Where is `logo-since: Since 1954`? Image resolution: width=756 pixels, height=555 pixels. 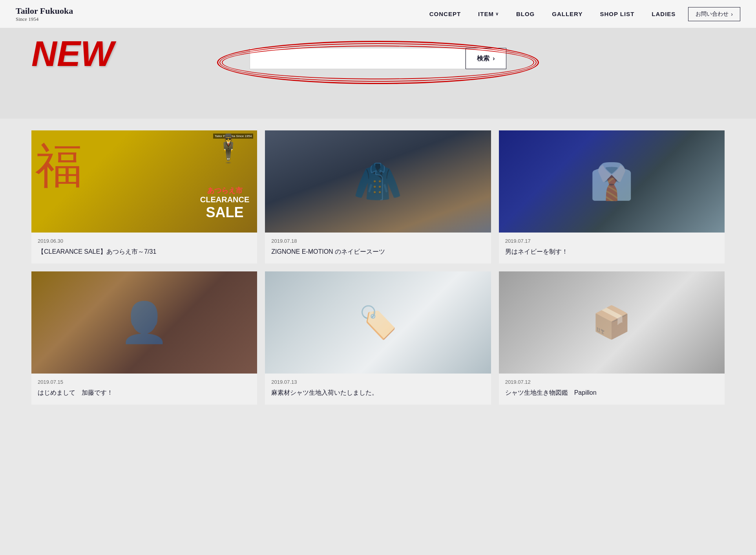 logo-since: Since 1954 is located at coordinates (44, 19).